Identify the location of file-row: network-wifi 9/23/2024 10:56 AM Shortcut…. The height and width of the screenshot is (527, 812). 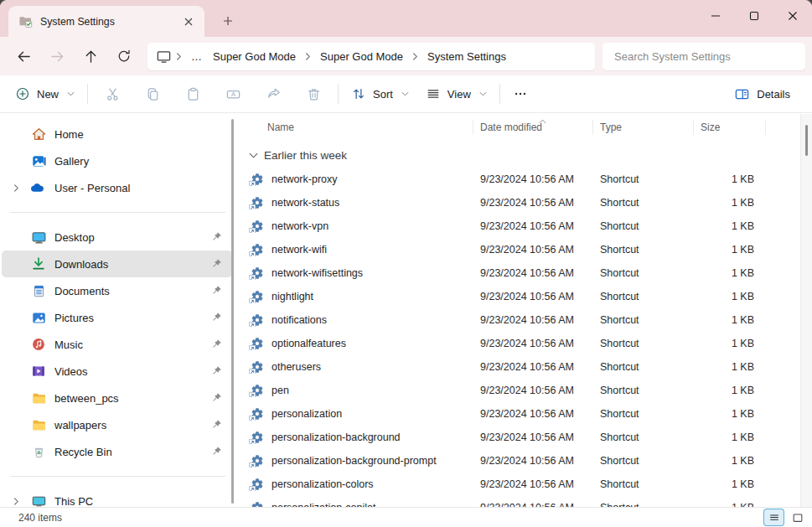
(530, 250).